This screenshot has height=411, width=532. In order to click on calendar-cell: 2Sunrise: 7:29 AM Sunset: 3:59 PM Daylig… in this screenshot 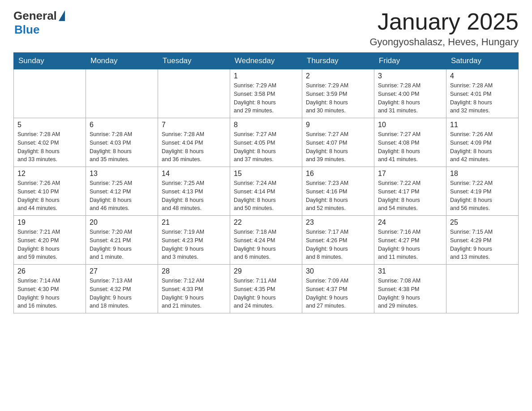, I will do `click(339, 94)`.